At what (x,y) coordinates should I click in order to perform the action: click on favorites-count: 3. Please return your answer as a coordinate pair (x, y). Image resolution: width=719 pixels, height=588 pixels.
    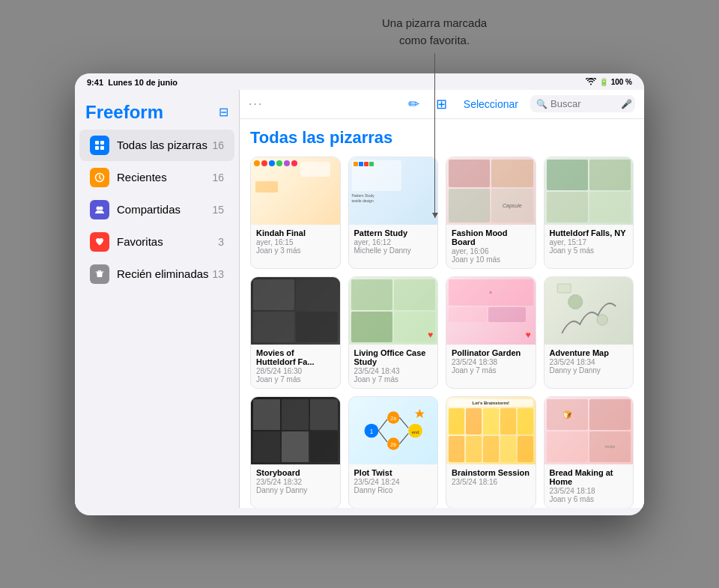
    Looking at the image, I should click on (221, 242).